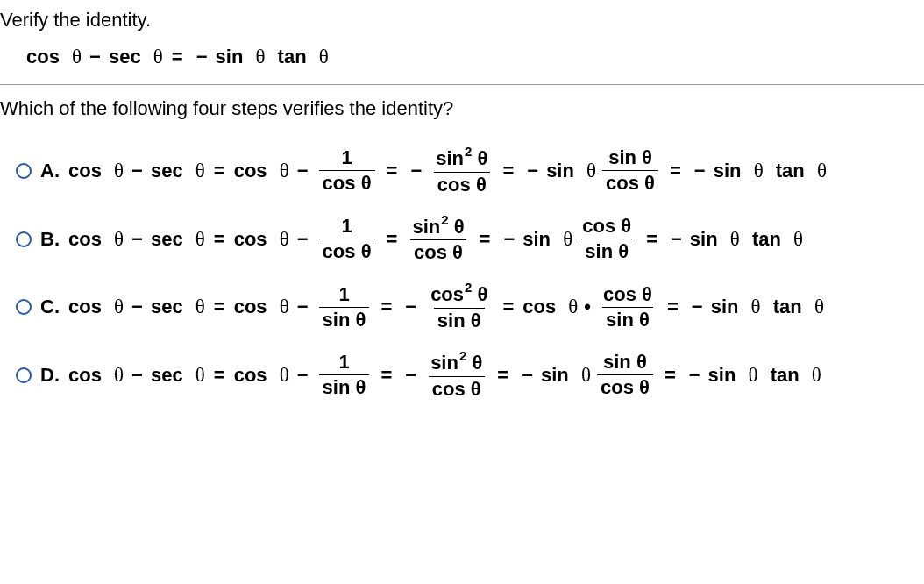 The image size is (924, 584). Describe the element at coordinates (462, 62) in the screenshot. I see `identity-equation: cos θ − sec θ = − sin θ tan θ` at that location.